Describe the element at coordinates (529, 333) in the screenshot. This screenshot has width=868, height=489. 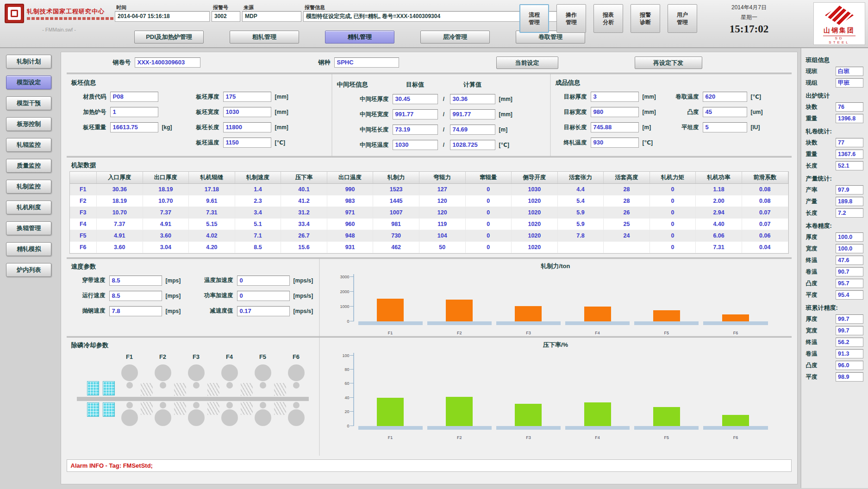
I see `x-tick-label: F3` at that location.